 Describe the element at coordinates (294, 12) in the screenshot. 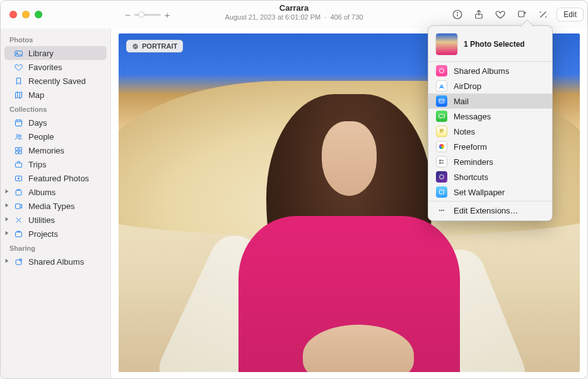

I see `title-center: Carrara August 21, 2023 at 6:01:02 PM · …` at that location.